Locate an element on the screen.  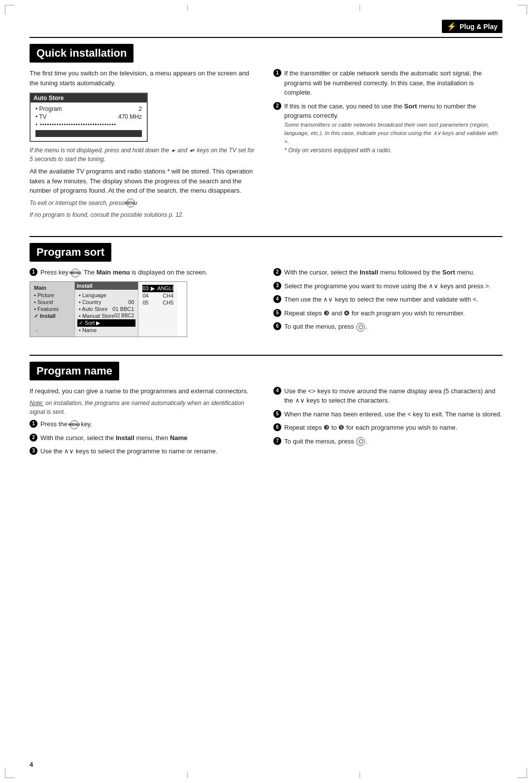
item2-italic: Some transmitters or cable networks broa… is located at coordinates (393, 134).